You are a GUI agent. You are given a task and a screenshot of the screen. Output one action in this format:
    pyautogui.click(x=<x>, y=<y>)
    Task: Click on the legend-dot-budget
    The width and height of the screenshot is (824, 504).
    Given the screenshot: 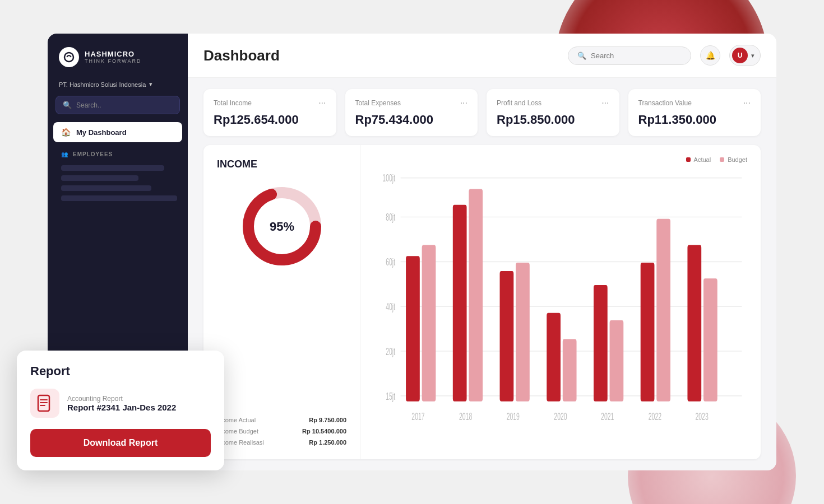 What is the action you would take?
    pyautogui.click(x=722, y=160)
    